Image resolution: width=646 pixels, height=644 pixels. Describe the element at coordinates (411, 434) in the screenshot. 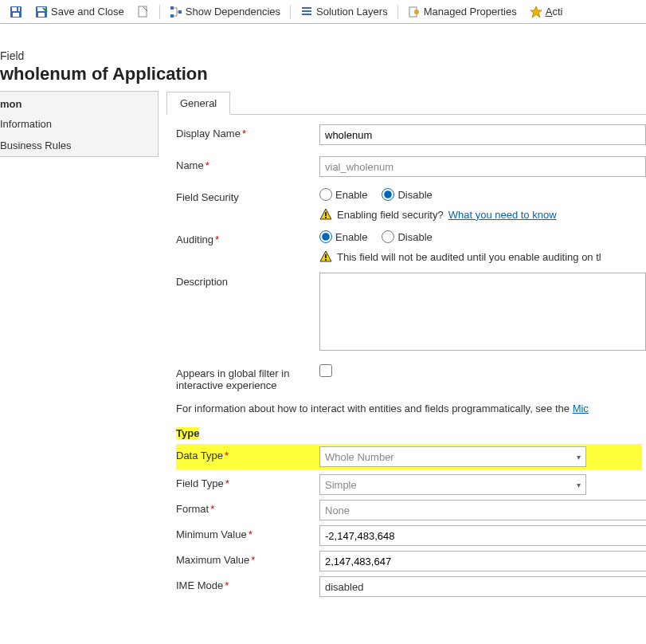

I see `type-section-title: Type` at that location.